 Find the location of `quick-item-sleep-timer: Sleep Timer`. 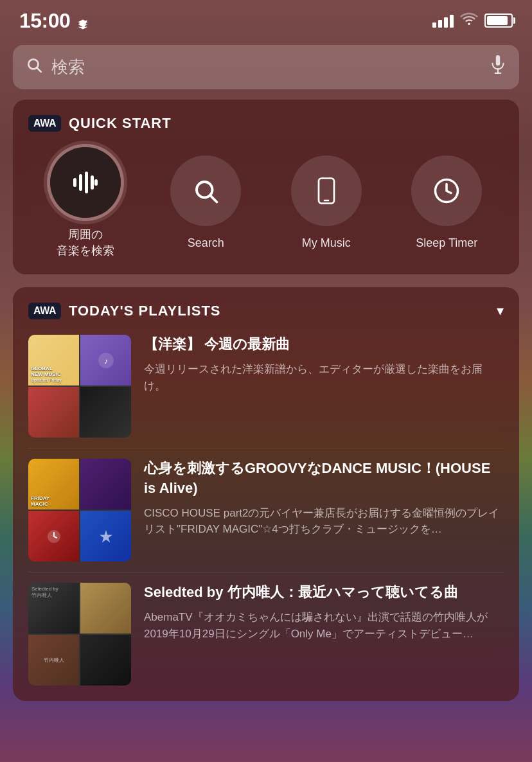

quick-item-sleep-timer: Sleep Timer is located at coordinates (447, 203).